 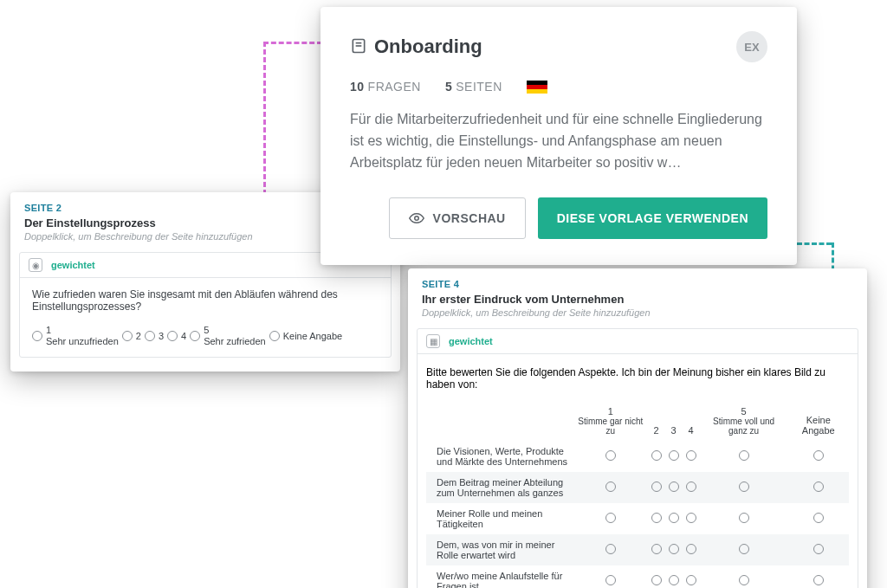 What do you see at coordinates (638, 286) in the screenshot?
I see `page-label: SEITE 4` at bounding box center [638, 286].